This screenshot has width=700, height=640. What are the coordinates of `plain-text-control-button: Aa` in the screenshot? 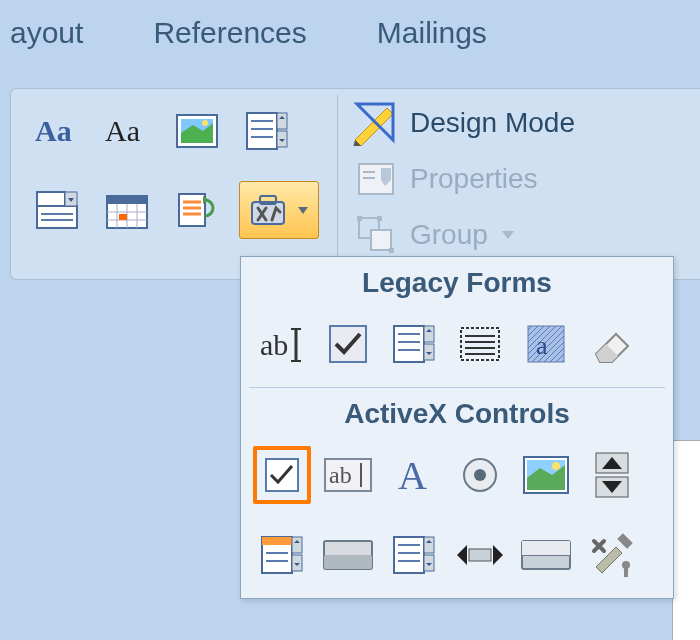 It's located at (127, 131).